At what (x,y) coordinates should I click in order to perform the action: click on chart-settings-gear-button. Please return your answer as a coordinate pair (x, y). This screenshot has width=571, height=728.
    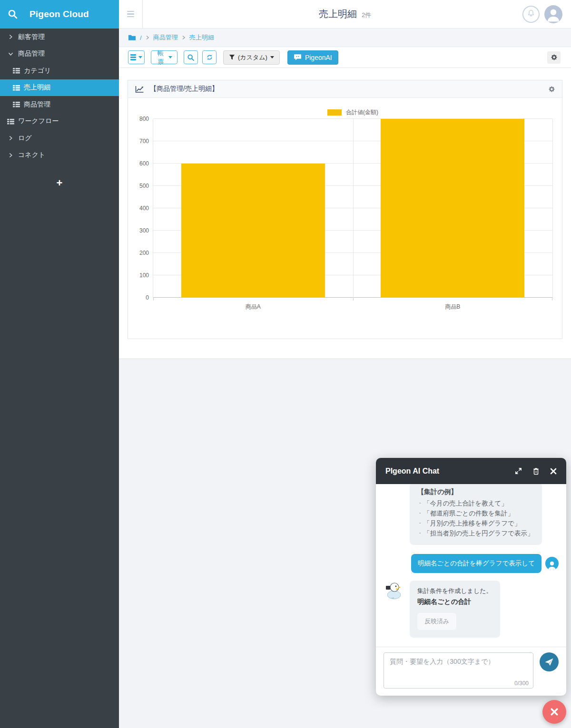
    Looking at the image, I should click on (552, 89).